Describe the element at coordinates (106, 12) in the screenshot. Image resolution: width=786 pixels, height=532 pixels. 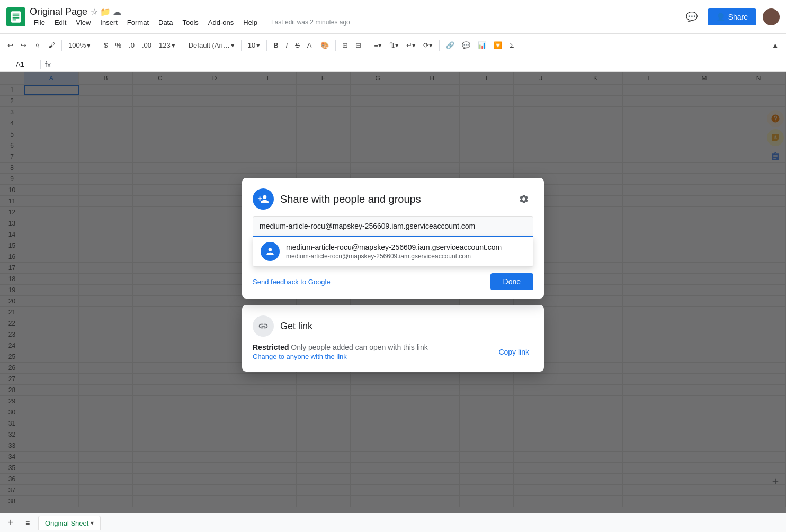
I see `doc-title-icons: ☆ 📁 ☁` at that location.